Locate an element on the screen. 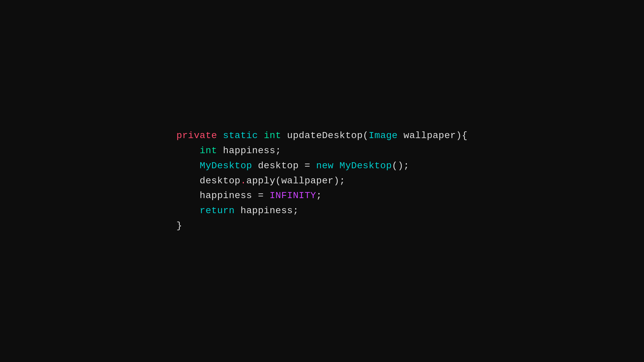  code-token: desktop = is located at coordinates (284, 166).